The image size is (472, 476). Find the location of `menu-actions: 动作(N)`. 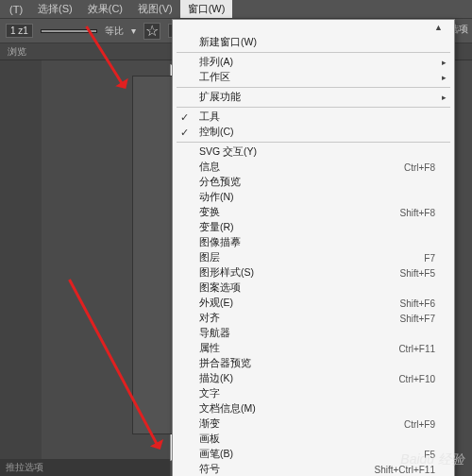

menu-actions: 动作(N) is located at coordinates (313, 197).